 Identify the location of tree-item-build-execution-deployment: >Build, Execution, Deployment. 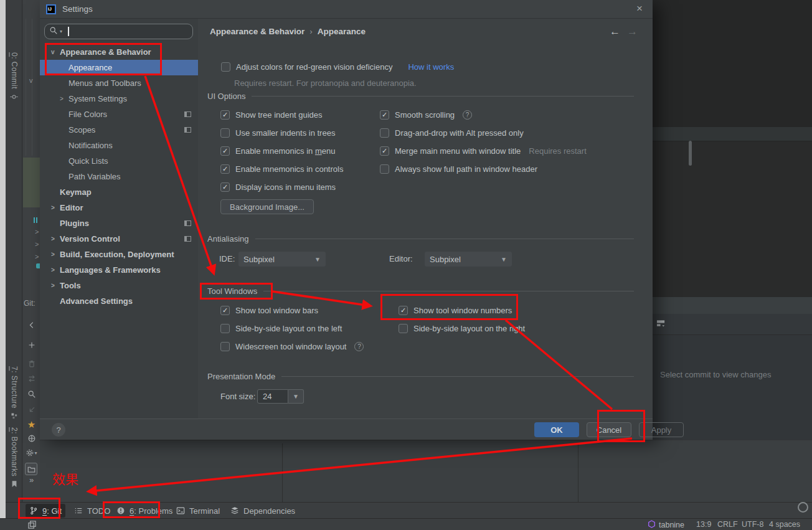
(119, 254).